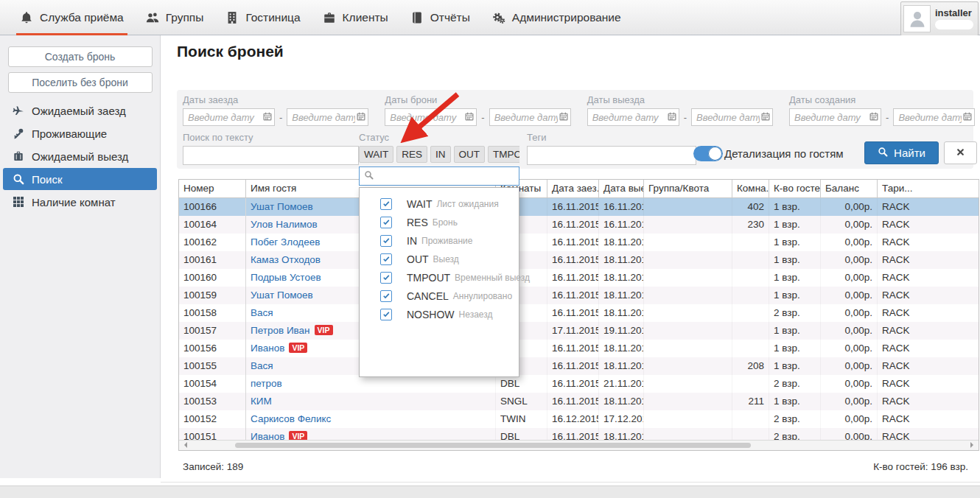  Describe the element at coordinates (80, 202) in the screenshot. I see `sidebar-item-room-availability: Наличие комнат` at that location.